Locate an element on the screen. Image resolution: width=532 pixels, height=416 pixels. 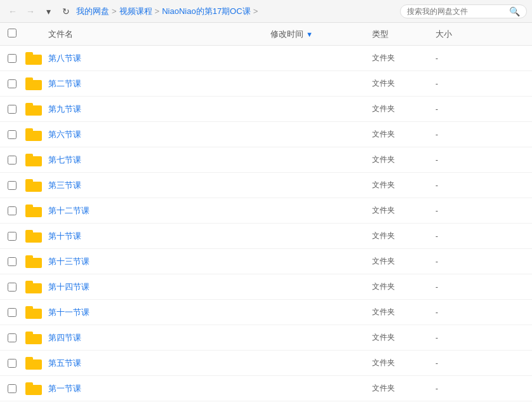
table-row: 第六节课 文件夹 - is located at coordinates (266, 135).